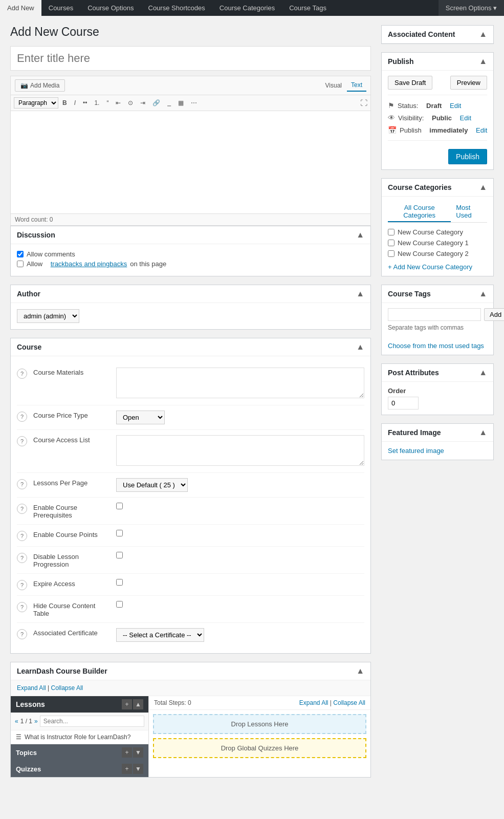 Image resolution: width=504 pixels, height=819 pixels. Describe the element at coordinates (314, 703) in the screenshot. I see `builder-expand-all-right: Expand All` at that location.